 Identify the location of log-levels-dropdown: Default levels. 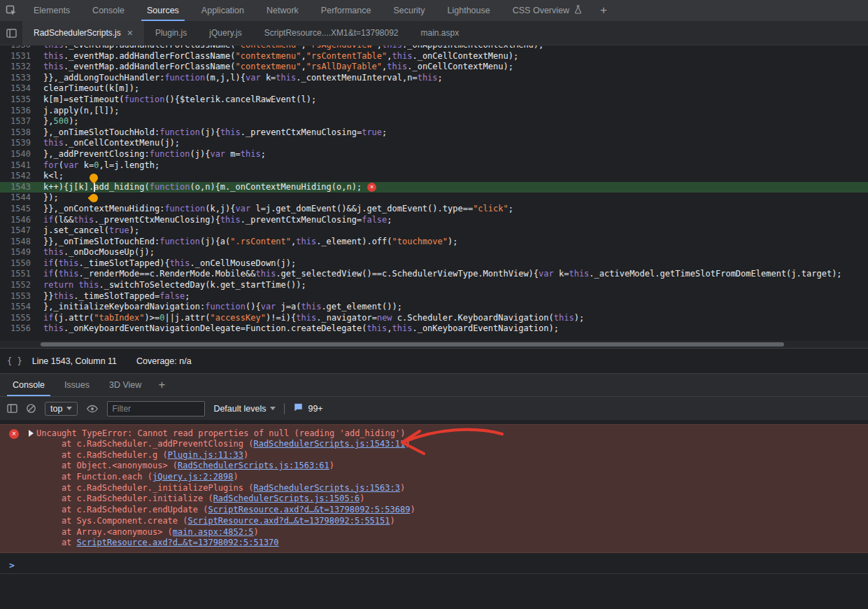
(245, 409).